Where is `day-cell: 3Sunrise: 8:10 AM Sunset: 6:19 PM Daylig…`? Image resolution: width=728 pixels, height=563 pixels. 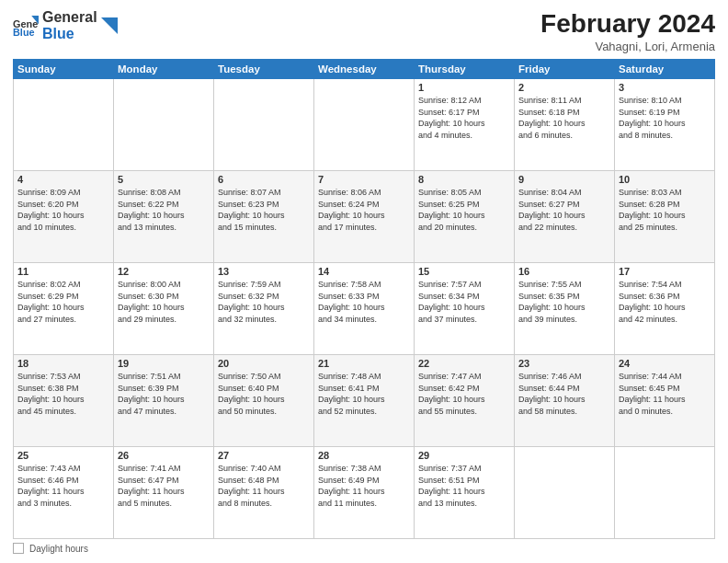
day-cell: 3Sunrise: 8:10 AM Sunset: 6:19 PM Daylig… is located at coordinates (665, 125).